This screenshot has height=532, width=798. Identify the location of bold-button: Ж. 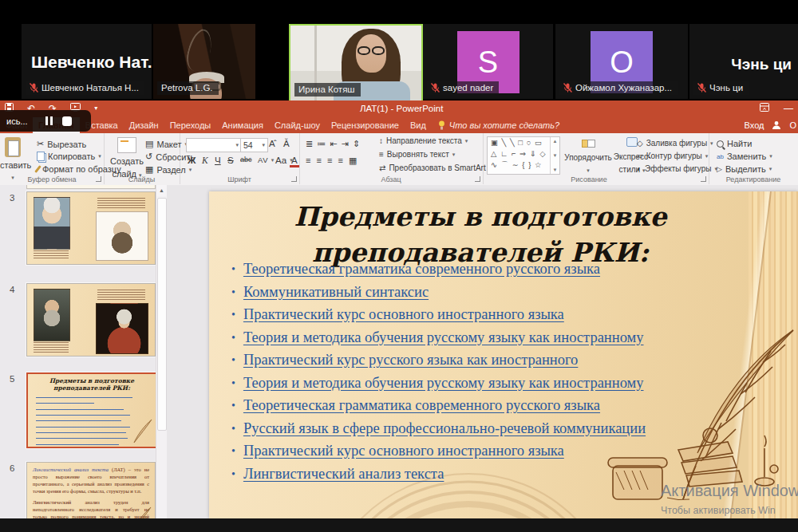
(192, 160).